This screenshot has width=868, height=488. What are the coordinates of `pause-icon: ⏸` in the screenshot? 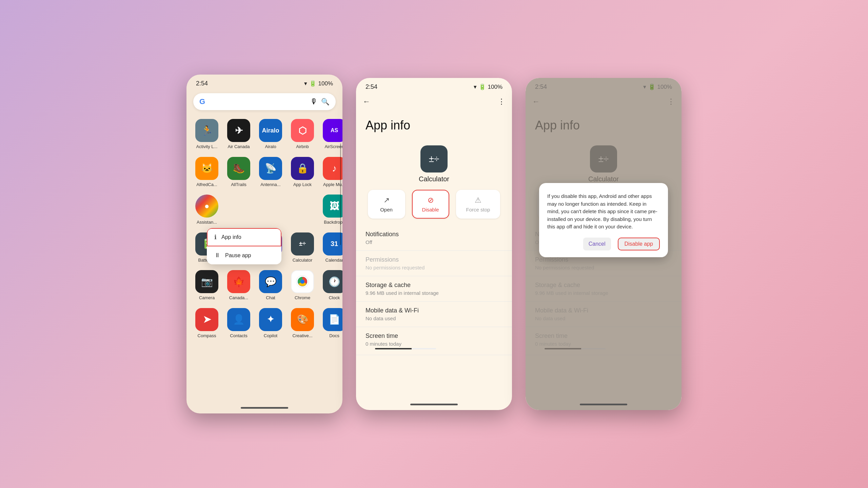 It's located at (217, 256).